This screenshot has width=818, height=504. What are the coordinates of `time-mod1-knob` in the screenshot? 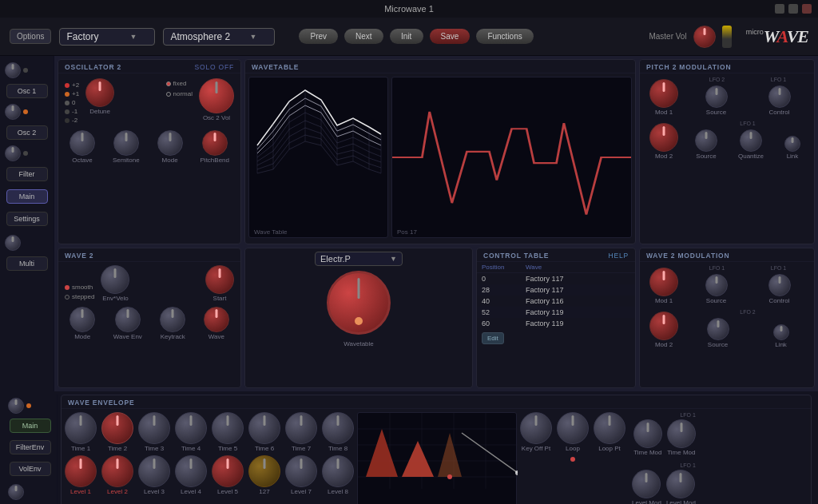 It's located at (648, 434).